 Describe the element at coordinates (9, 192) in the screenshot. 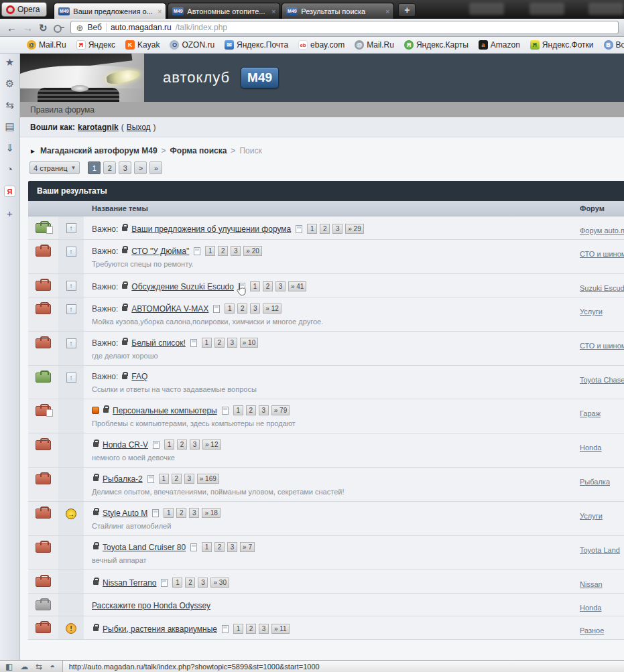

I see `yandex-panel-icon: Я` at that location.